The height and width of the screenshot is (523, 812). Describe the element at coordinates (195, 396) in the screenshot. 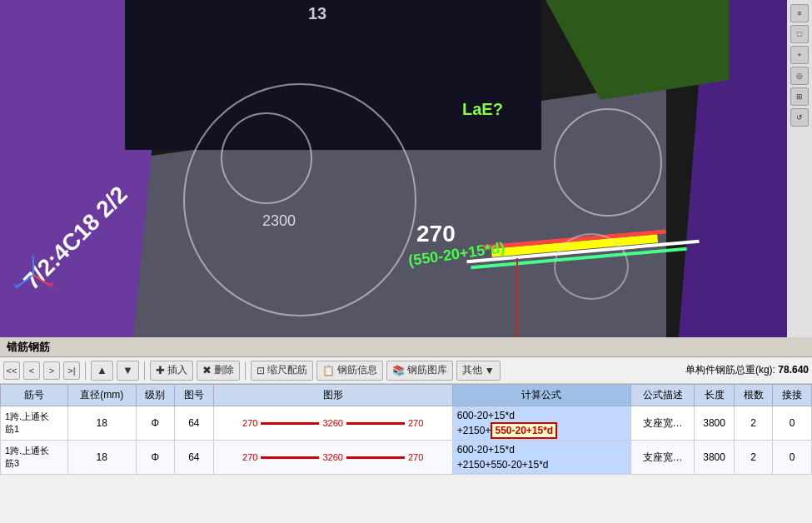

I see `col-header-shape: 图号` at that location.